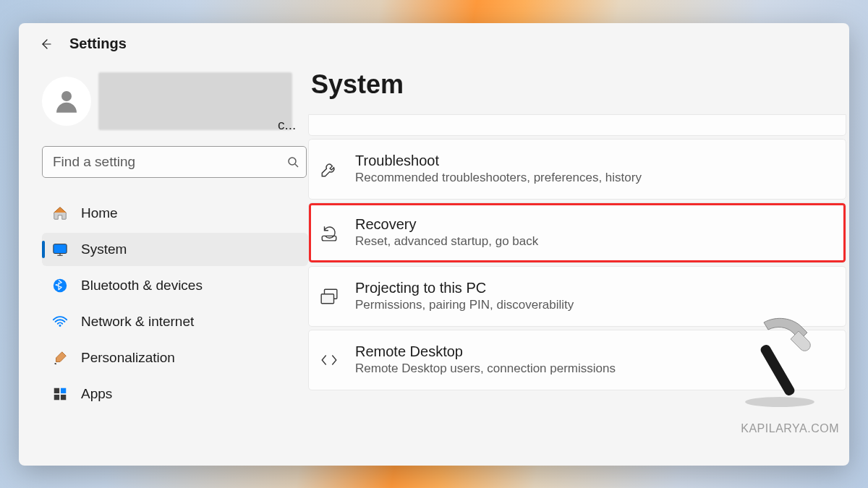 The width and height of the screenshot is (868, 488). What do you see at coordinates (175, 358) in the screenshot?
I see `sidebar-item-personalization: Personalization` at bounding box center [175, 358].